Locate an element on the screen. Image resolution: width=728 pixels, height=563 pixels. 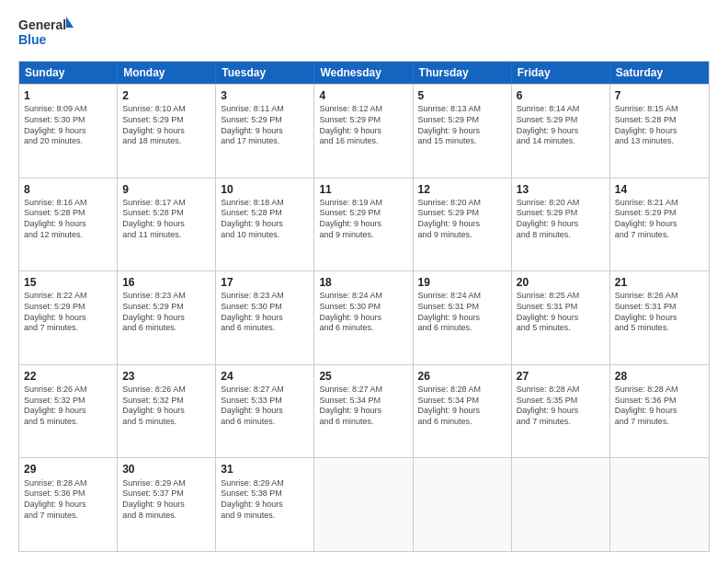
calendar-cell: 17Sunrise: 8:23 AMSunset: 5:30 PMDayligh… is located at coordinates (265, 318).